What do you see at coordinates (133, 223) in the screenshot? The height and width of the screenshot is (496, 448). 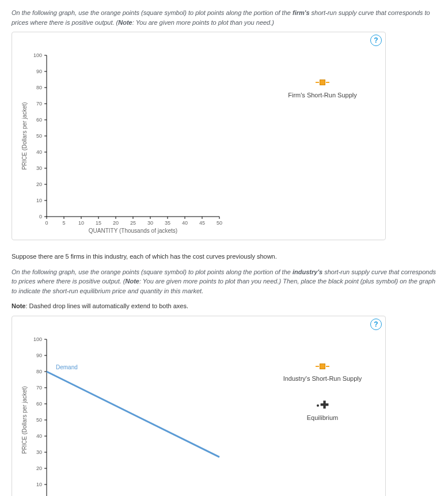 I see `svg-text: 25` at bounding box center [133, 223].